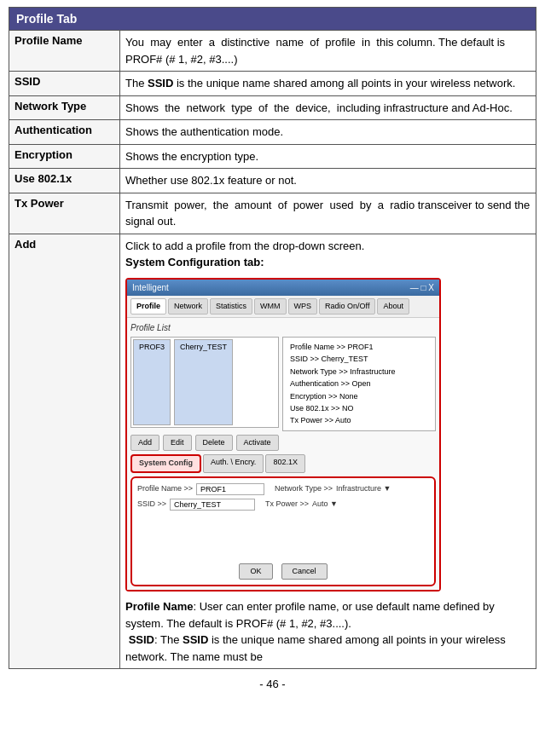 The width and height of the screenshot is (545, 756). I want to click on tab-wmm: WMM, so click(270, 307).